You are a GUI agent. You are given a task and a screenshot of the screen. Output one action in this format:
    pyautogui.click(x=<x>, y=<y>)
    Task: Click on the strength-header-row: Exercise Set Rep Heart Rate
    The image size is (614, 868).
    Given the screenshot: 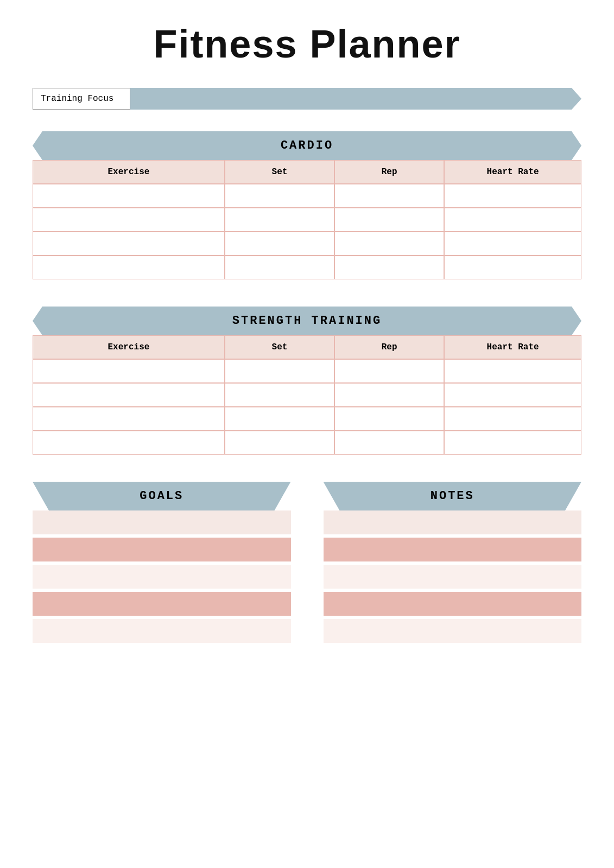 What is the action you would take?
    pyautogui.click(x=307, y=347)
    